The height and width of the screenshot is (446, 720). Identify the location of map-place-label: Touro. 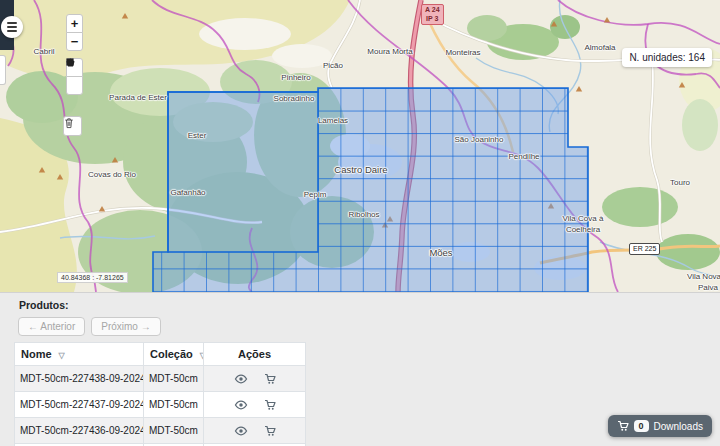
(680, 182).